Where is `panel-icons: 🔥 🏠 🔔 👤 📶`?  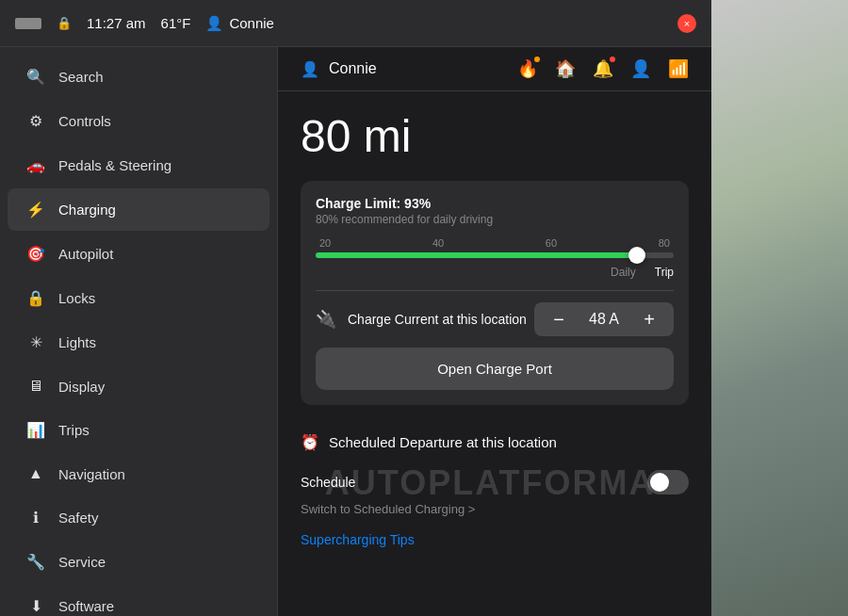
panel-icons: 🔥 🏠 🔔 👤 📶 is located at coordinates (603, 69).